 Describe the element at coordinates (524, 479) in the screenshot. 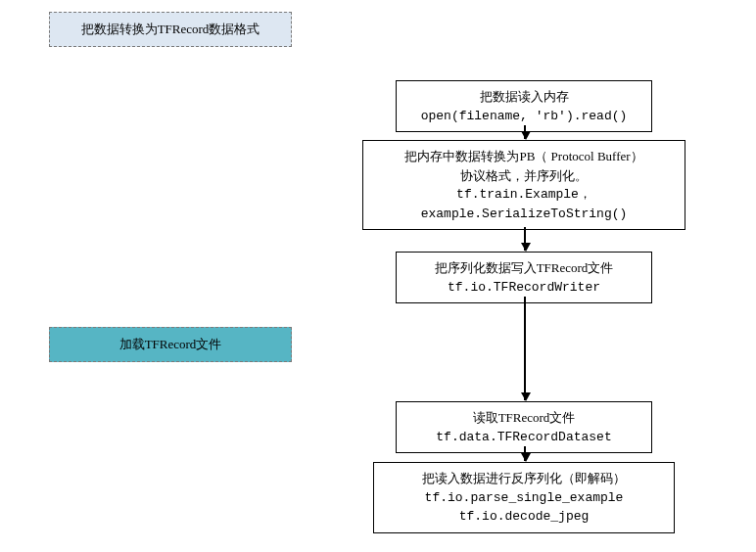

I see `step5-title: 把读入数据进行反序列化（即解码）` at that location.